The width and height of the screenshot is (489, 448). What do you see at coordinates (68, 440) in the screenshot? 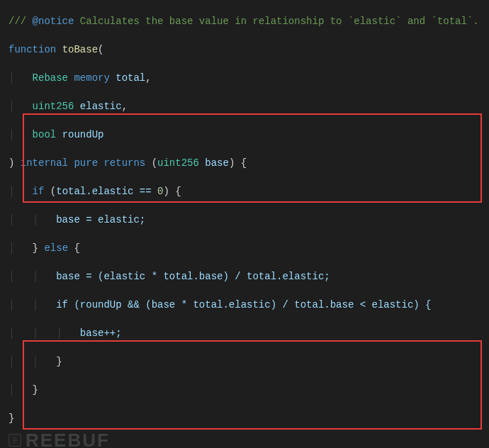
I see `watermark-text: REEBUF` at bounding box center [68, 440].